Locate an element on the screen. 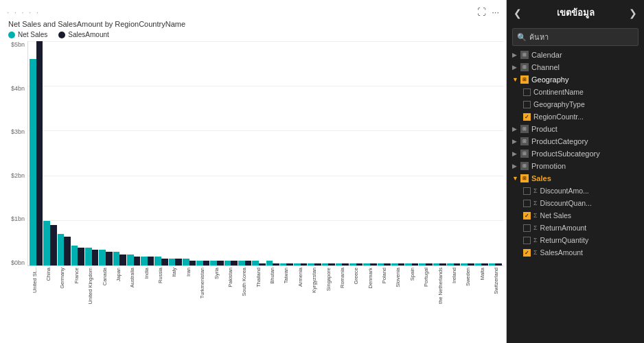 The width and height of the screenshot is (644, 343). sidebar-subitem-salesamount: ✓ΣSalesAmount is located at coordinates (575, 252).